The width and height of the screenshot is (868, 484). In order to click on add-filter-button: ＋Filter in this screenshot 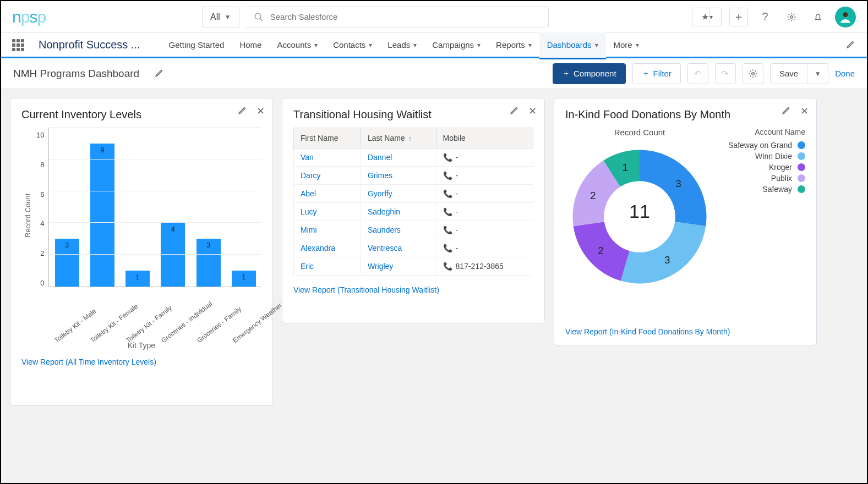, I will do `click(657, 74)`.